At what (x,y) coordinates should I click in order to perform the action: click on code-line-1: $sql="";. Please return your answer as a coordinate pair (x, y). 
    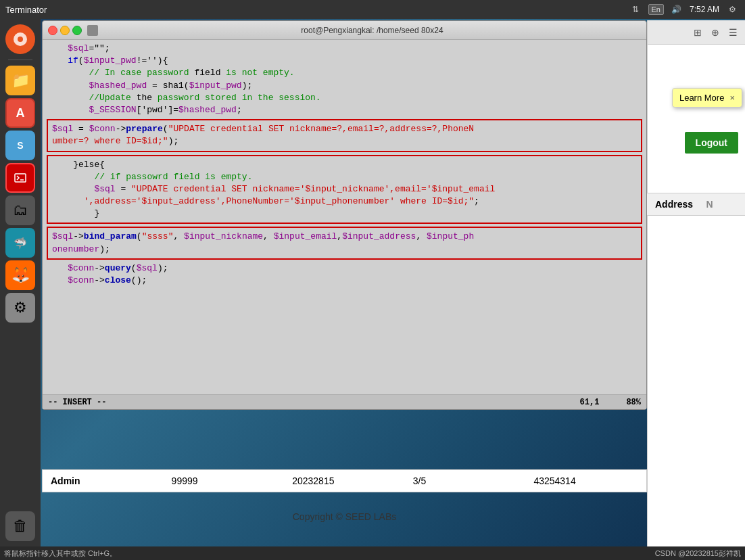
    Looking at the image, I should click on (345, 49).